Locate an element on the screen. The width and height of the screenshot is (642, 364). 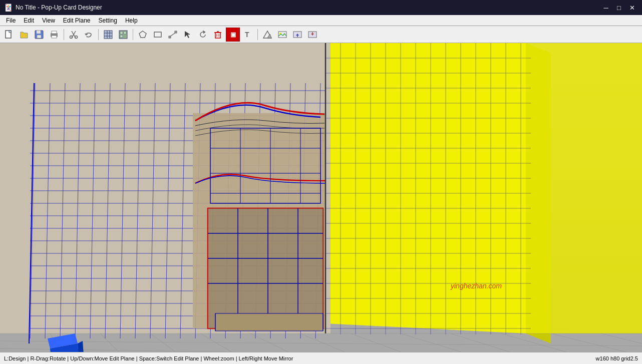
text-button: T is located at coordinates (248, 35).